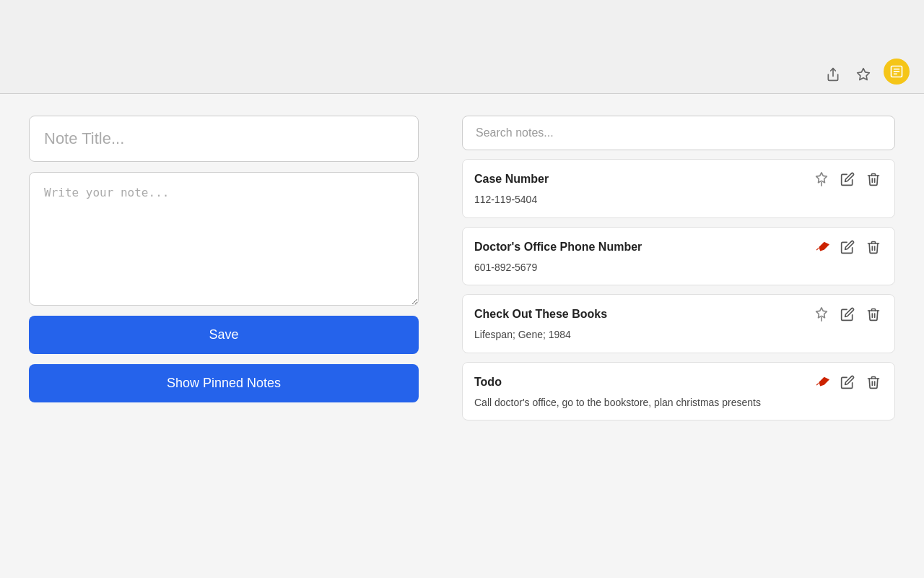  Describe the element at coordinates (679, 247) in the screenshot. I see `note-card-header: Doctor's Office Phone Number` at that location.